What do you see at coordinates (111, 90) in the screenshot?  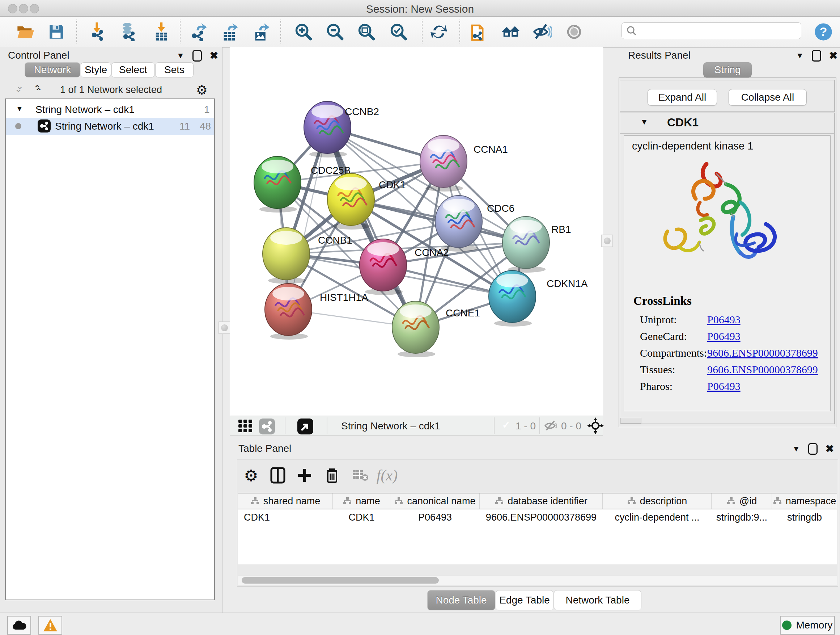 I see `network-selected-status: 1 of 1 Network selected` at bounding box center [111, 90].